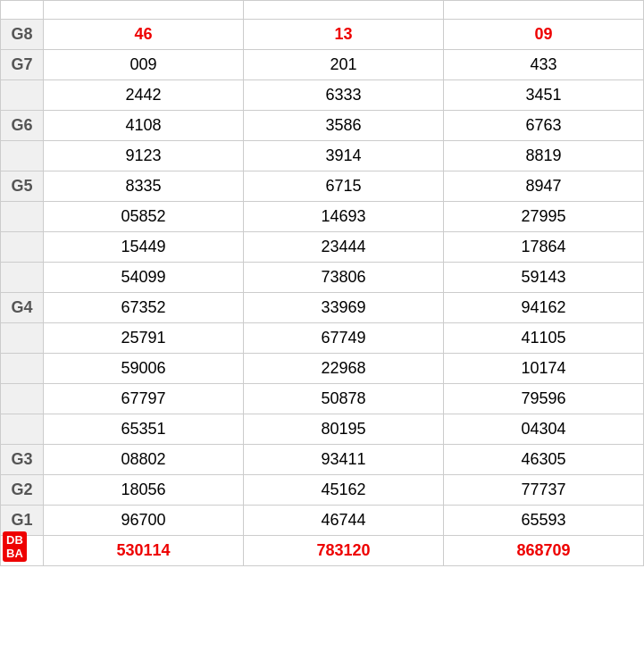 The image size is (644, 652). What do you see at coordinates (344, 65) in the screenshot?
I see `cell-g7-col1: 201` at bounding box center [344, 65].